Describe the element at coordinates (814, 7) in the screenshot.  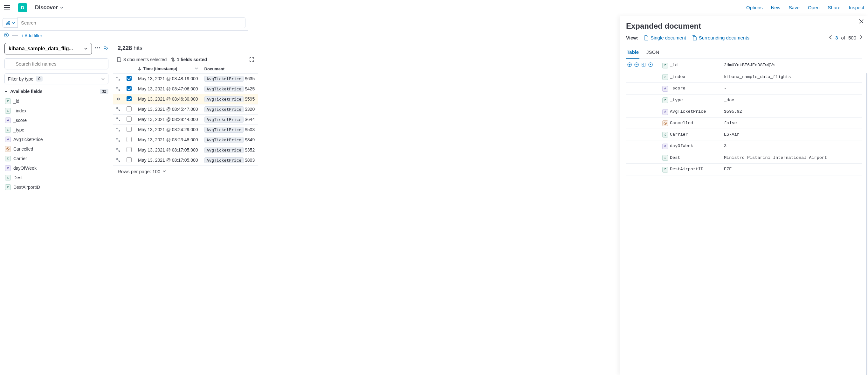
I see `link-open: Open` at that location.